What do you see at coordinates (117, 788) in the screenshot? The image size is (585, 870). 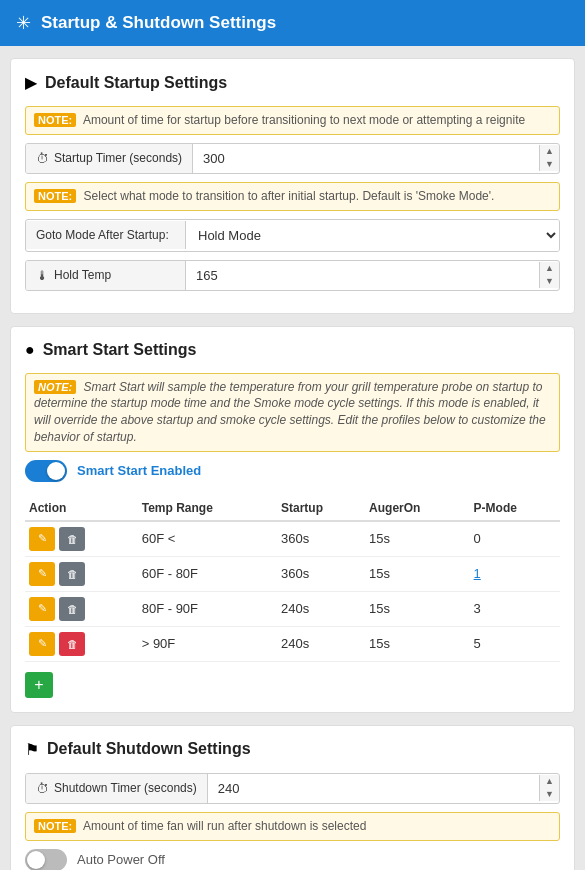 I see `shutdown-timer-label: ⏱ Shutdown Timer (seconds)` at bounding box center [117, 788].